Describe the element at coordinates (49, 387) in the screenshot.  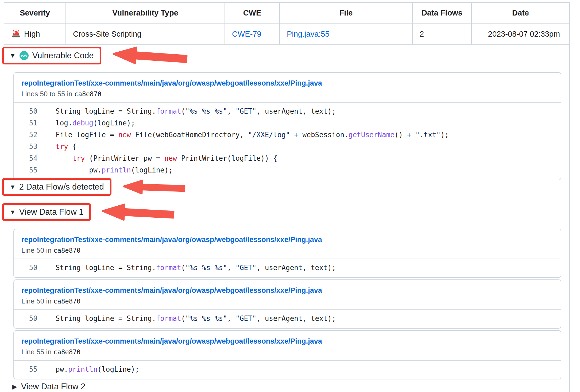
I see `view-data-flow-2-section-header: ▶ View Data Flow 2` at that location.